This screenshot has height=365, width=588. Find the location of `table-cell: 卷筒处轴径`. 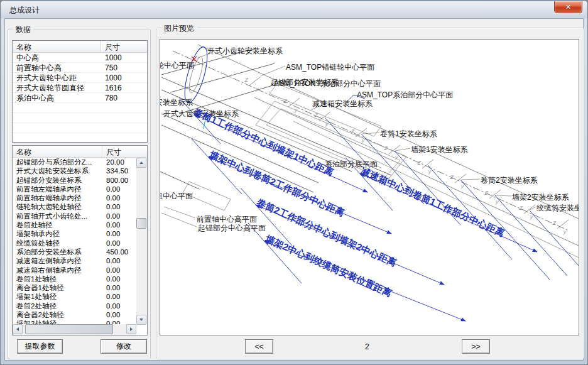

table-cell: 卷筒处轴径 is located at coordinates (58, 225).